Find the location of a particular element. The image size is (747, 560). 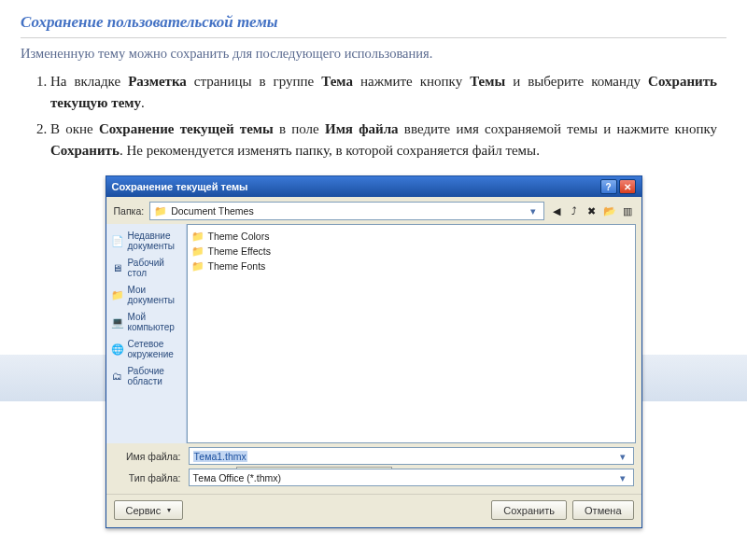

page-title: Сохранение пользовательской темы is located at coordinates (374, 17).